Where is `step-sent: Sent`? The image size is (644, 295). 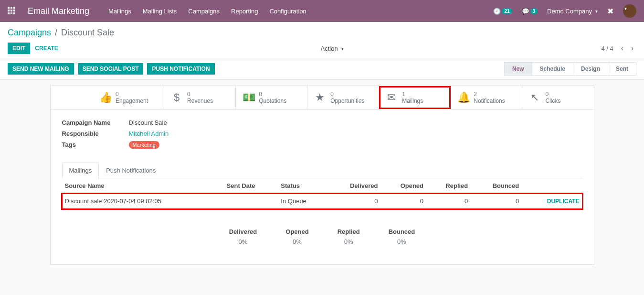
step-sent: Sent is located at coordinates (622, 69).